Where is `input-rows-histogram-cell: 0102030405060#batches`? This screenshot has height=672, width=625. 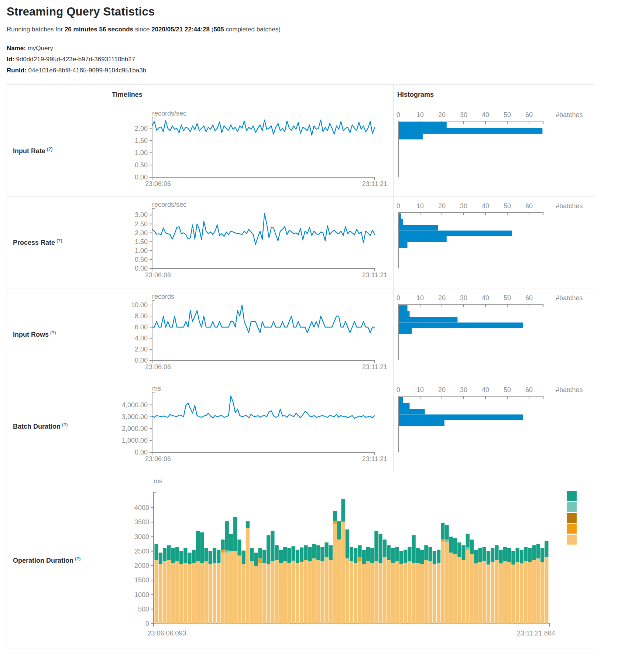
input-rows-histogram-cell: 0102030405060#batches is located at coordinates (494, 335).